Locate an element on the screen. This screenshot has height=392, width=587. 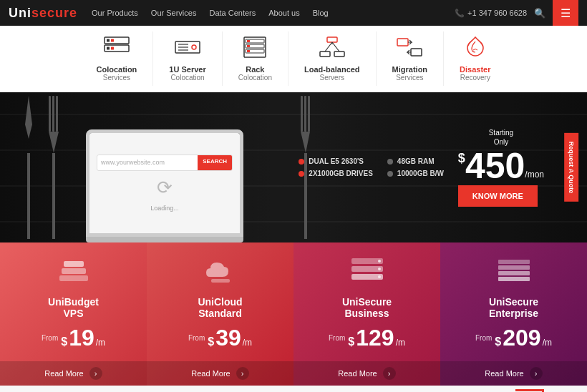
navbar: Unisecure Our Products Our Services Data… is located at coordinates (294, 13).